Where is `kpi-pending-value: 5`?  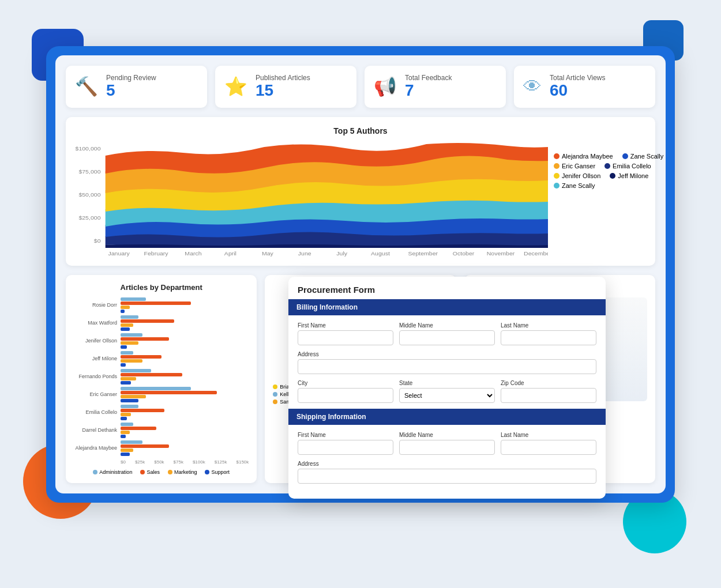 kpi-pending-value: 5 is located at coordinates (132, 91).